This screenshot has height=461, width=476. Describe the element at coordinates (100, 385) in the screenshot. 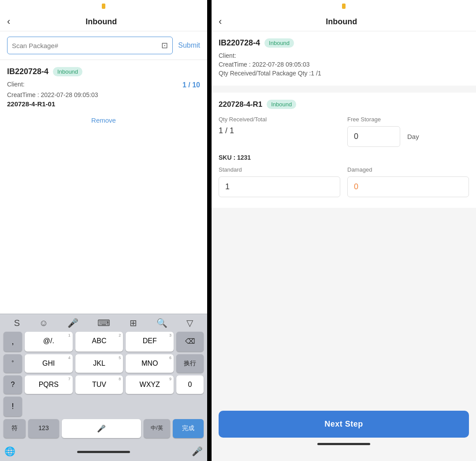

I see `key-tuv: 8TUV` at that location.